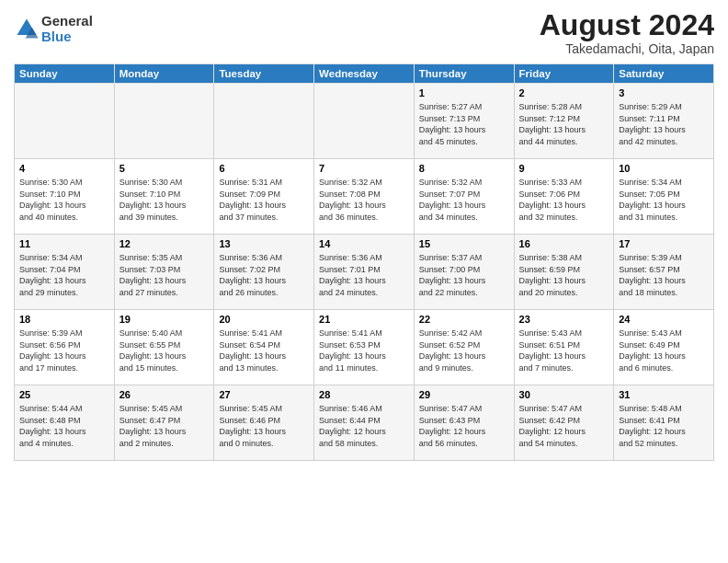 This screenshot has height=563, width=728. Describe the element at coordinates (664, 124) in the screenshot. I see `day-info: Sunrise: 5:29 AM Sunset: 7:11 PM Dayligh…` at that location.